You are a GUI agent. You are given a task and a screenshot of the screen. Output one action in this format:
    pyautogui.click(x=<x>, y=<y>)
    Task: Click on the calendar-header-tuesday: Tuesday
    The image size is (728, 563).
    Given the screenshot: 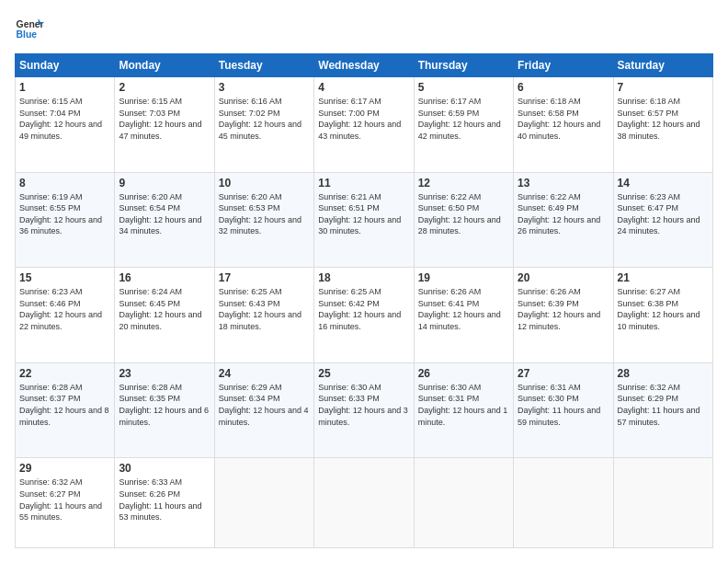 What is the action you would take?
    pyautogui.click(x=264, y=66)
    